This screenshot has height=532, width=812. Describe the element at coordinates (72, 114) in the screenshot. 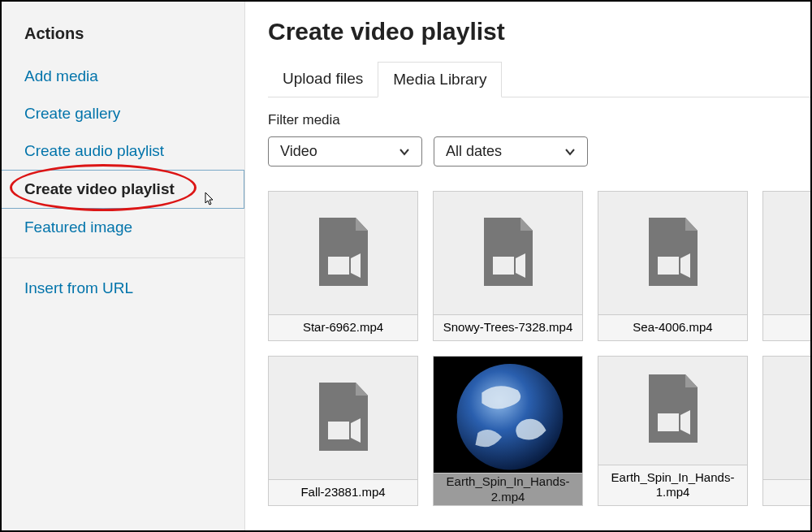

I see `sidebar-item-label: Create gallery` at that location.